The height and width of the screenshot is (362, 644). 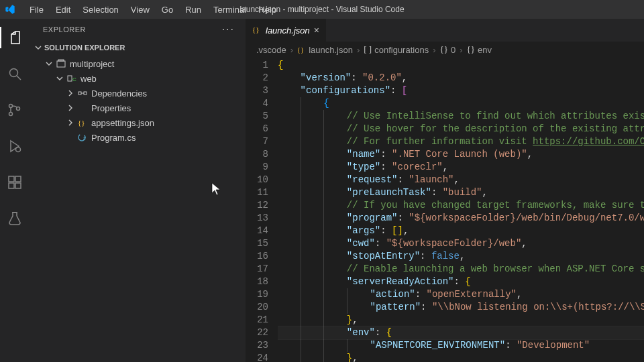 What do you see at coordinates (15, 110) in the screenshot?
I see `activity-source-control-icon` at bounding box center [15, 110].